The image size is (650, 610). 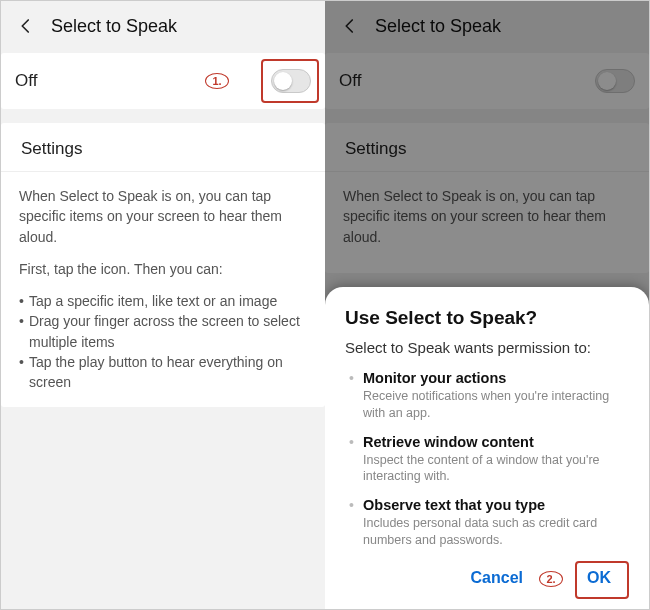 I want to click on ok-button: OK, so click(x=599, y=578).